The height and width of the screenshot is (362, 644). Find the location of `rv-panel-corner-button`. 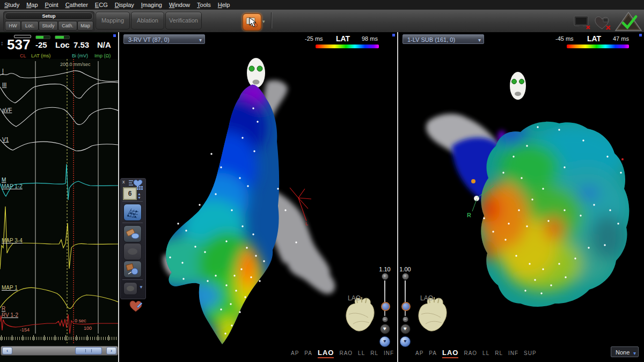

rv-panel-corner-button is located at coordinates (394, 35).